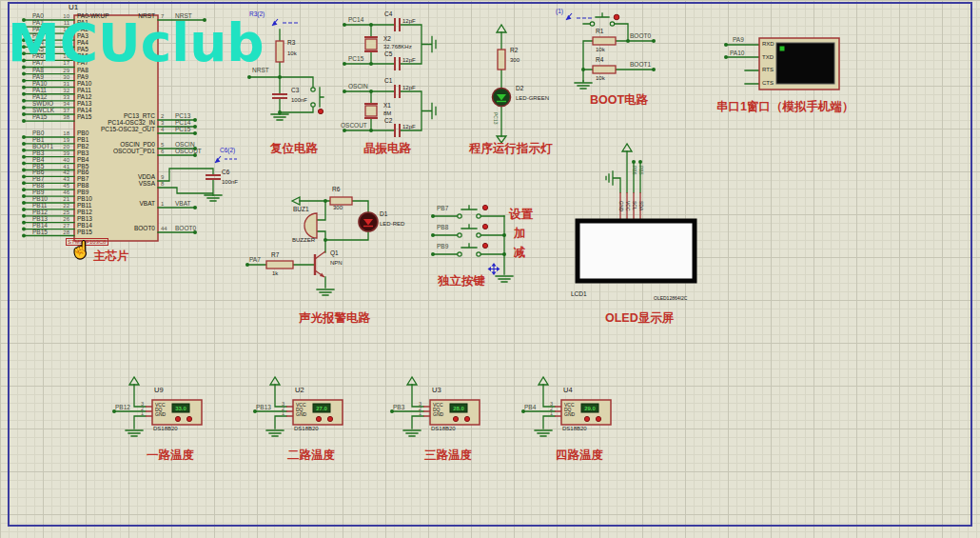 Image resolution: width=980 pixels, height=538 pixels. Describe the element at coordinates (310, 226) in the screenshot. I see `buzzer-body` at that location.